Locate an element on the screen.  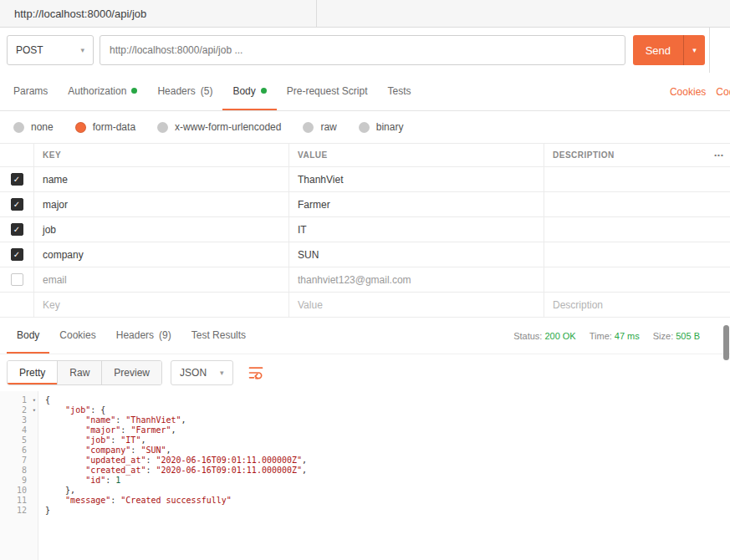
ellipsis-menu-icon: ••• is located at coordinates (719, 155).